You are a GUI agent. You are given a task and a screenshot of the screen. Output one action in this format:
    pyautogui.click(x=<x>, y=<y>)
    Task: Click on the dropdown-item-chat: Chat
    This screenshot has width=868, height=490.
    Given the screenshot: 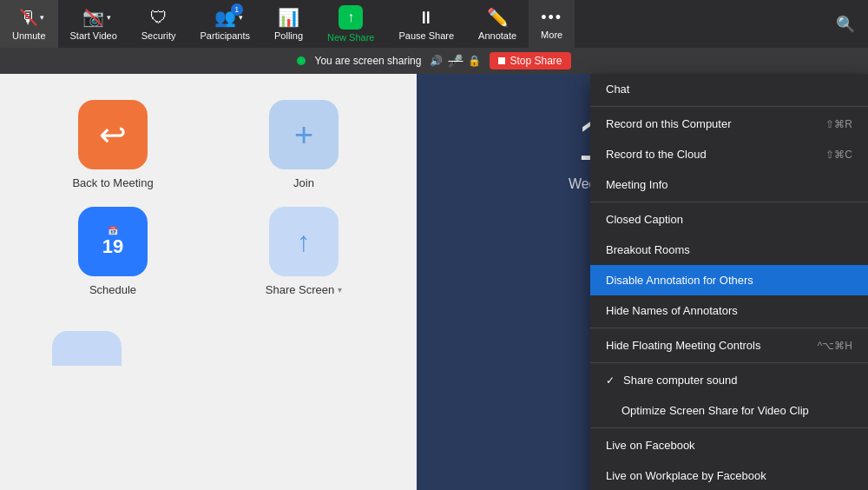 What is the action you would take?
    pyautogui.click(x=729, y=89)
    